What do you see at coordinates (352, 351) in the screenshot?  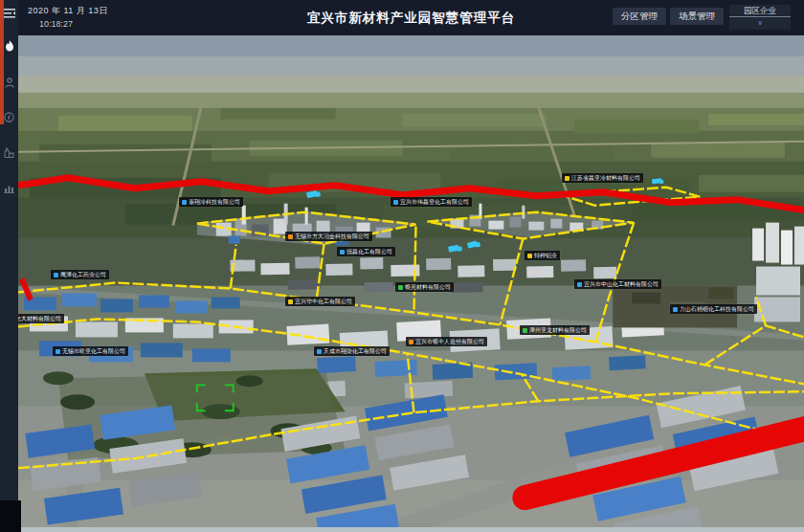 I see `company-label: 天成市翔染化工有限公司` at bounding box center [352, 351].